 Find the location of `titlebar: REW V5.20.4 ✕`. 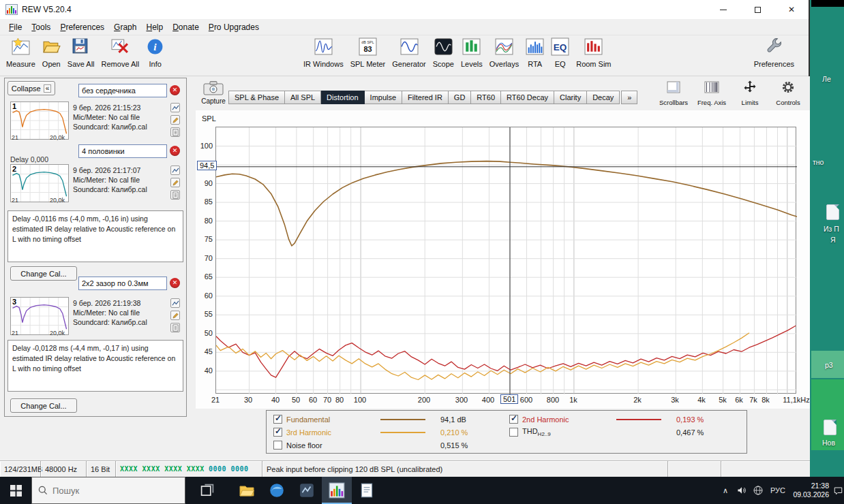

titlebar: REW V5.20.4 ✕ is located at coordinates (404, 10).